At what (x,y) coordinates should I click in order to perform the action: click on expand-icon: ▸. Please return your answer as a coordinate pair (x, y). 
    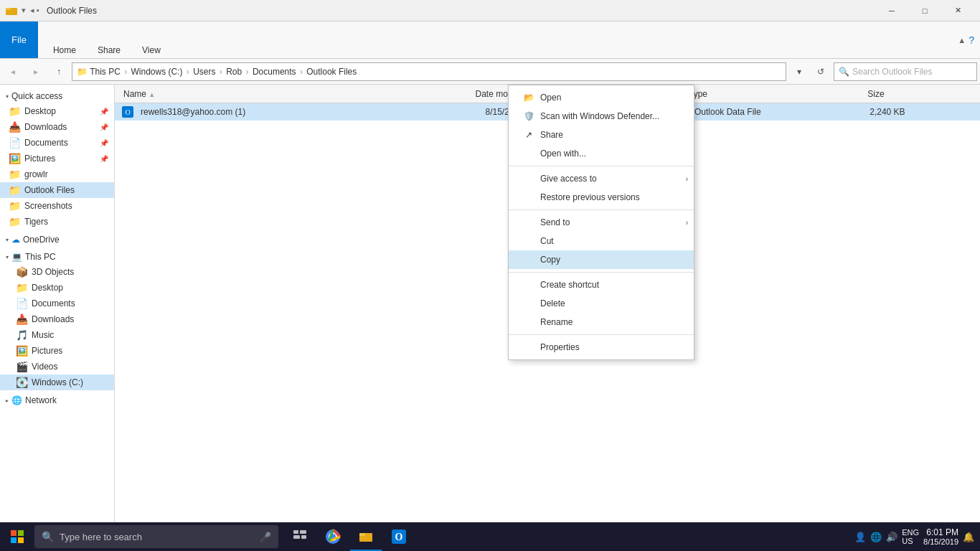
    Looking at the image, I should click on (7, 400).